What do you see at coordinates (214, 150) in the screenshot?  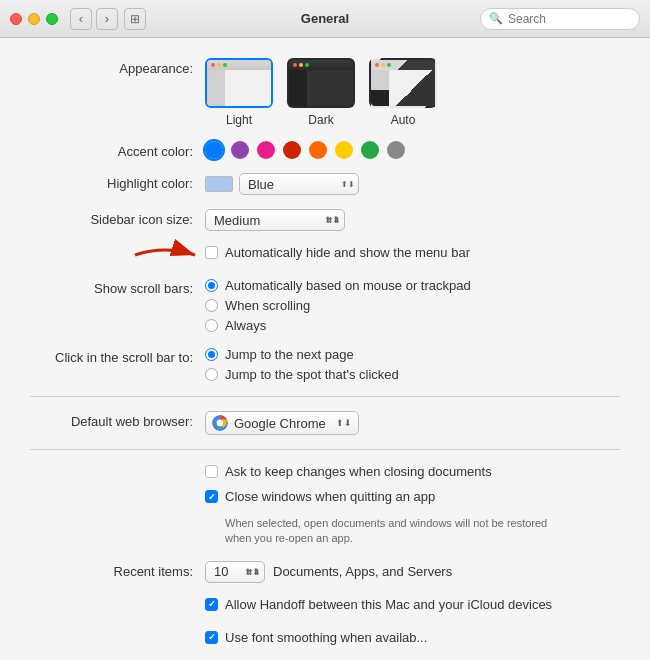 I see `accent-blue` at bounding box center [214, 150].